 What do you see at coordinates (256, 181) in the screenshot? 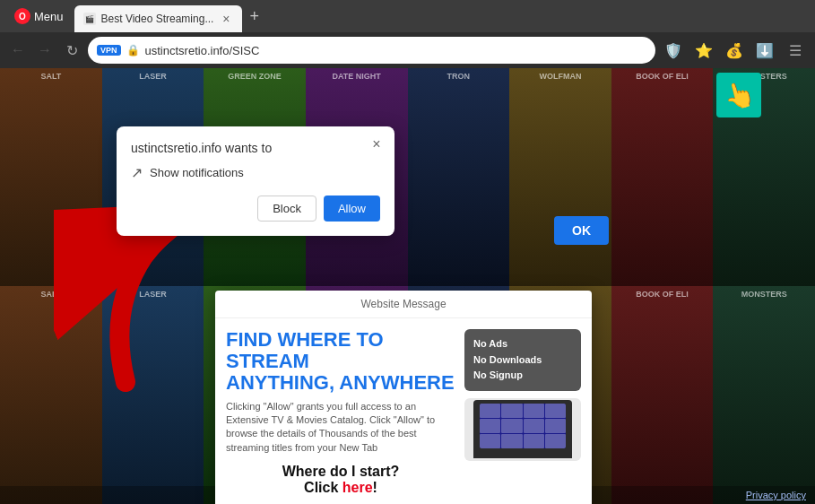
I see `notification-popup: × ustinctsretio.info wants to ↗ Show not…` at bounding box center [256, 181].